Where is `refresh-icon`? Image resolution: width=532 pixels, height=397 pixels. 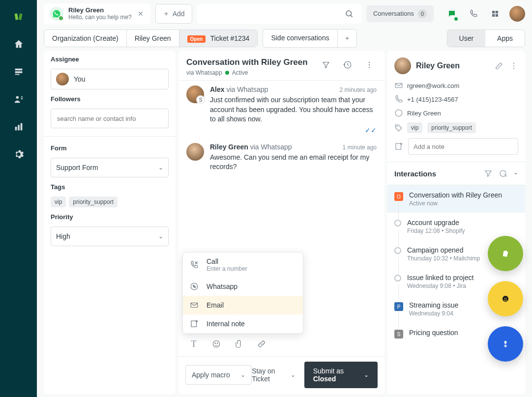 refresh-icon is located at coordinates (503, 173).